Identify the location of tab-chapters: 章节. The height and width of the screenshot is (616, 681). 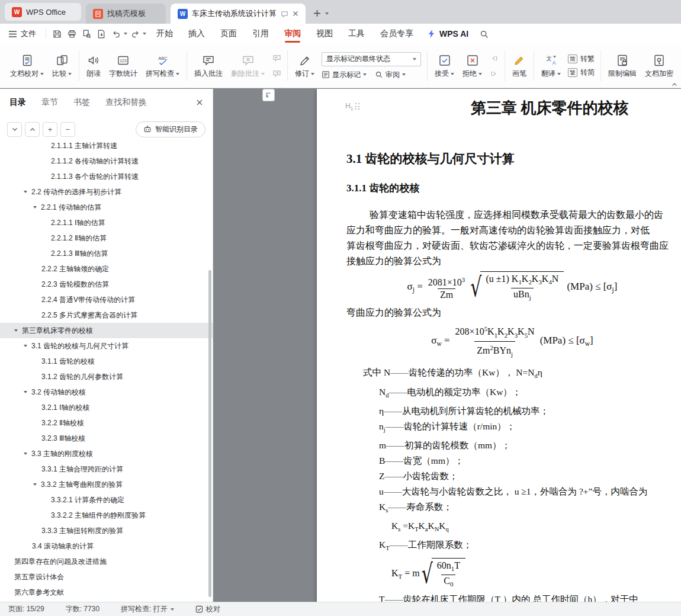
(50, 102).